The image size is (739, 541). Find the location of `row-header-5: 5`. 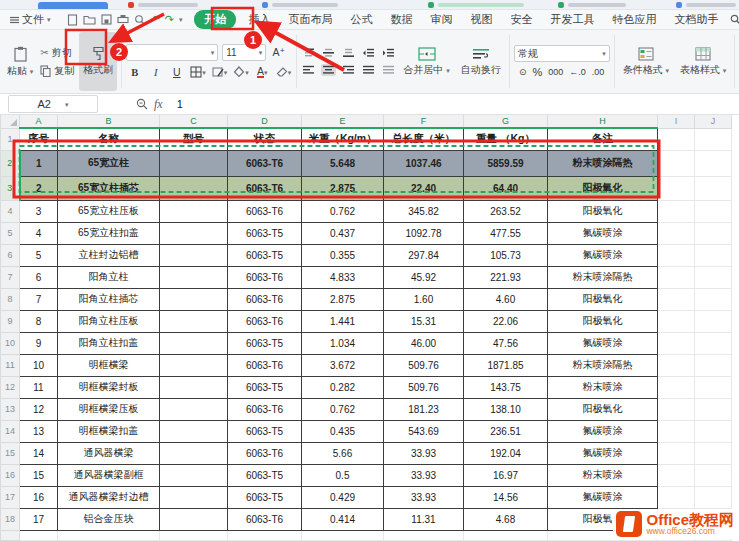

row-header-5: 5 is located at coordinates (10, 233).